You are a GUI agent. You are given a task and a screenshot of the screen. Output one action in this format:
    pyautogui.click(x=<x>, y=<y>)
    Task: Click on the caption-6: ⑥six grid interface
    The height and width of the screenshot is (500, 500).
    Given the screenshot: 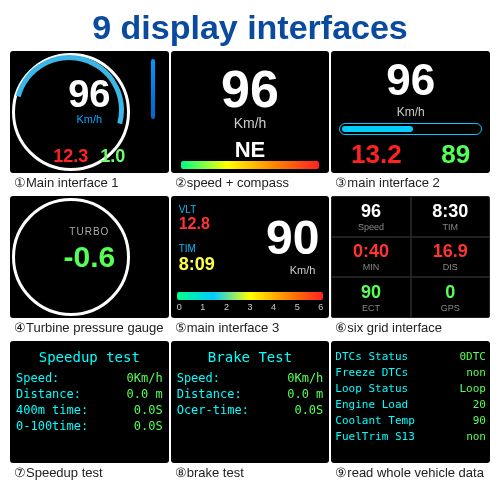 What is the action you would take?
    pyautogui.click(x=412, y=328)
    